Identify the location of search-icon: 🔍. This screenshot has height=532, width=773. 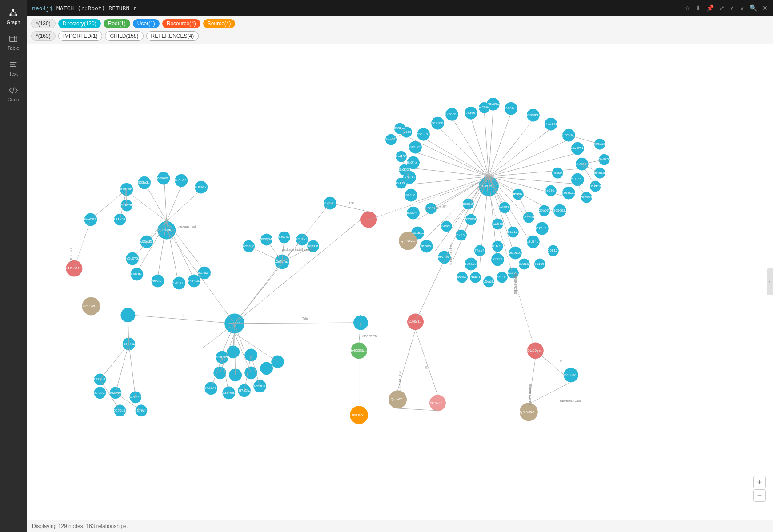
(753, 8).